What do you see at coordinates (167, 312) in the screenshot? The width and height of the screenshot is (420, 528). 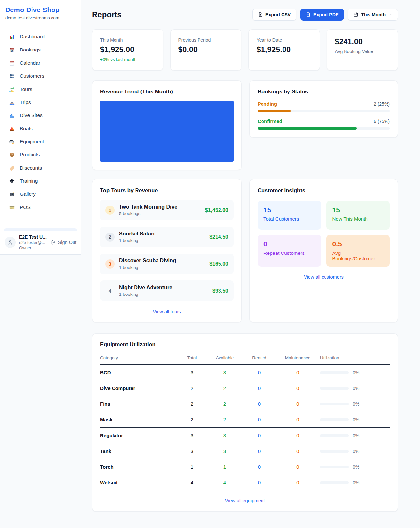 I see `view-all-tours-link: View all tours` at bounding box center [167, 312].